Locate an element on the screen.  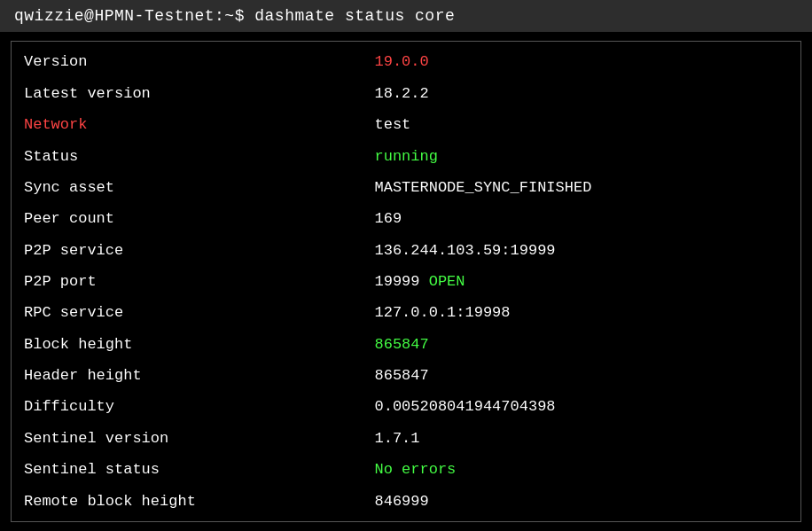
table-row: RPC service127.0.0.1:19998 is located at coordinates (406, 312).